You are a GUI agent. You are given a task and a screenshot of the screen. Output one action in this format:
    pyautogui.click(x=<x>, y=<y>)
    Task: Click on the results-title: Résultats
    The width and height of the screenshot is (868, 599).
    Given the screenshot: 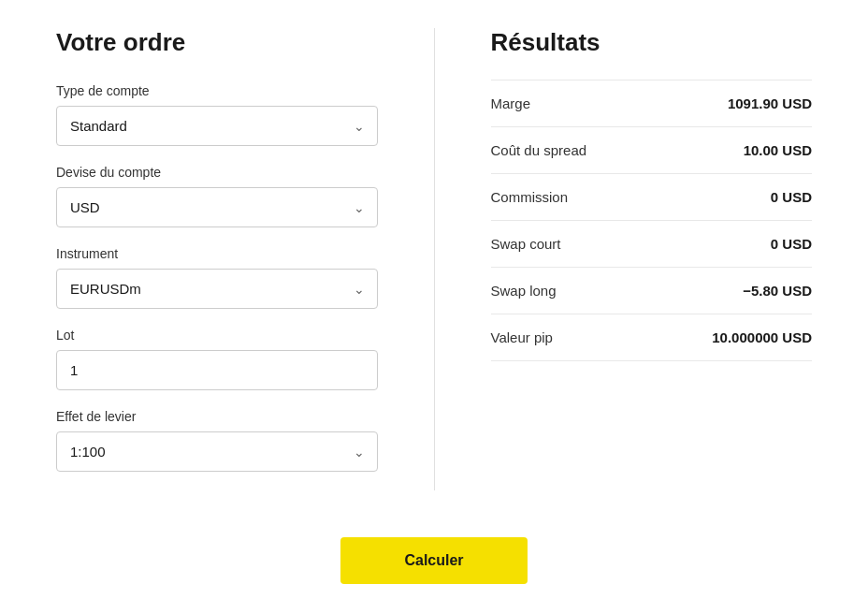 What is the action you would take?
    pyautogui.click(x=652, y=43)
    